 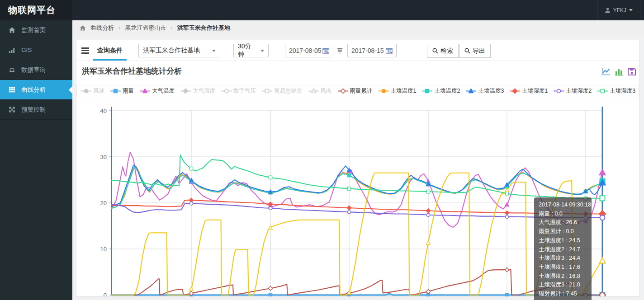 What do you see at coordinates (122, 91) in the screenshot?
I see `legend-item: 雨量` at bounding box center [122, 91].